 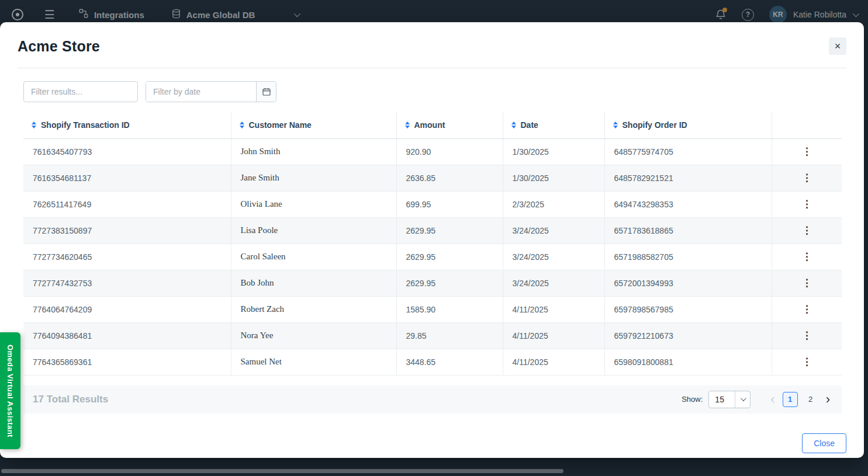 I want to click on customer-name-cell: Olivia Lane, so click(x=313, y=204).